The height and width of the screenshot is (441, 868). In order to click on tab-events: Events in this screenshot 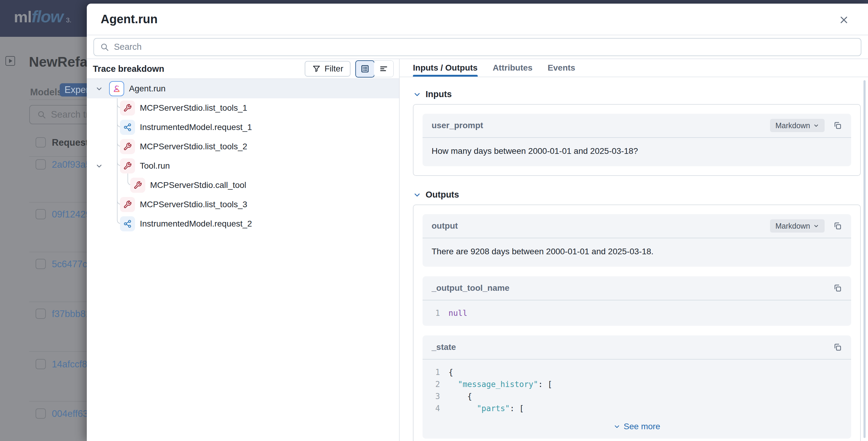, I will do `click(561, 68)`.